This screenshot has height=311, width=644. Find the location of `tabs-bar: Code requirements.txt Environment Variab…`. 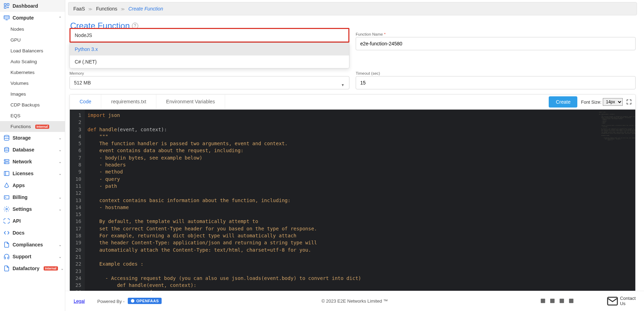

tabs-bar: Code requirements.txt Environment Variab… is located at coordinates (353, 102).